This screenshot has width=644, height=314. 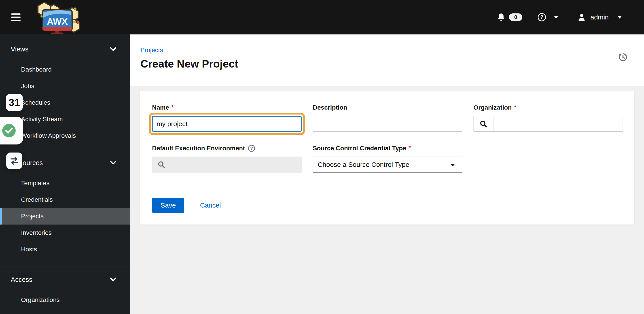 I want to click on description-input, so click(x=388, y=124).